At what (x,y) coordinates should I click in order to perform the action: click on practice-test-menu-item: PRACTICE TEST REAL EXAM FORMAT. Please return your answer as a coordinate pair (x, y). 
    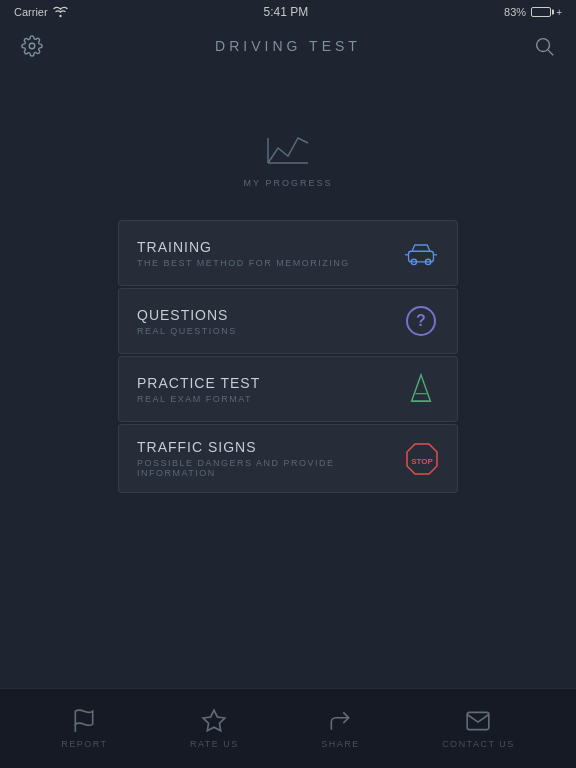
    Looking at the image, I should click on (288, 389).